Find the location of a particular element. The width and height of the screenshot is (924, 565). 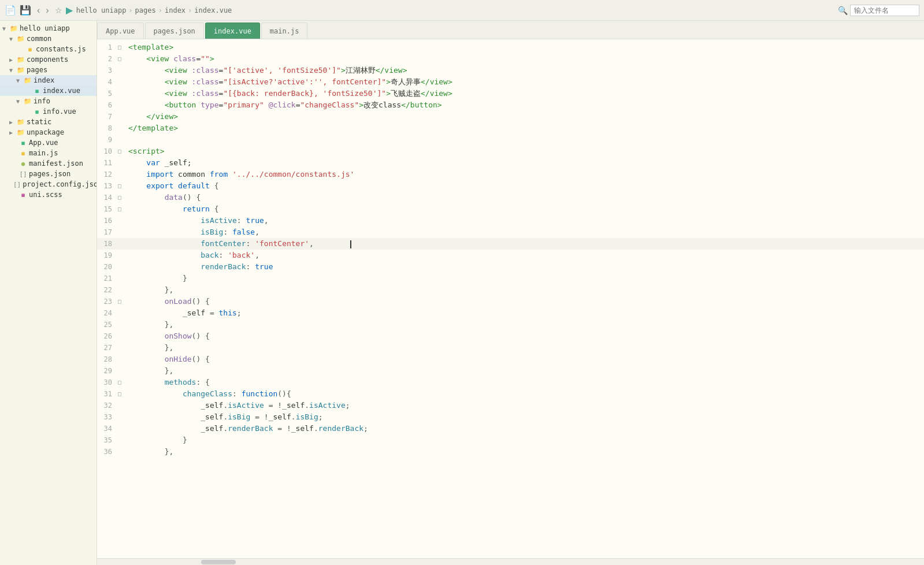

code-content: isBig: false, is located at coordinates (525, 232).